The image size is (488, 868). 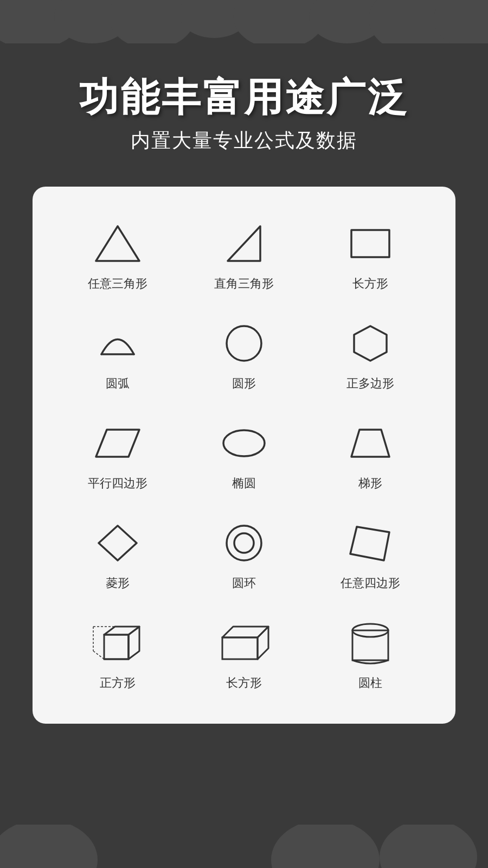 I want to click on arc-icon, so click(x=118, y=343).